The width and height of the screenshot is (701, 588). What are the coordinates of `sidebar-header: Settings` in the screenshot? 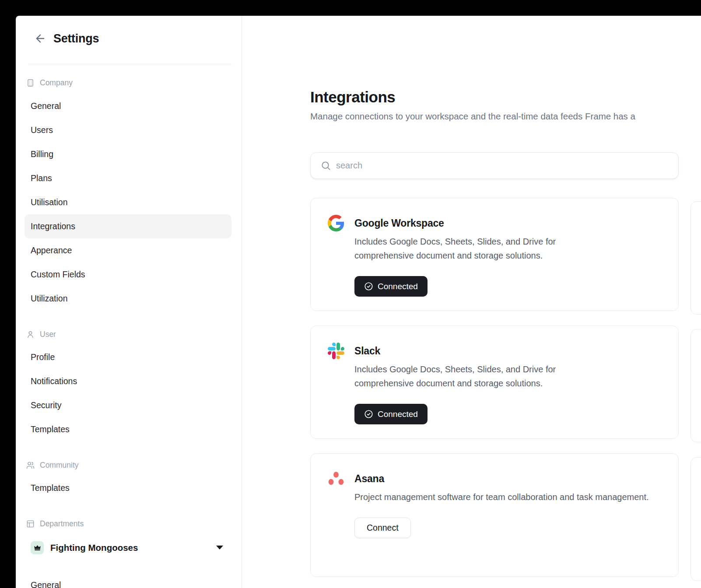 It's located at (138, 38).